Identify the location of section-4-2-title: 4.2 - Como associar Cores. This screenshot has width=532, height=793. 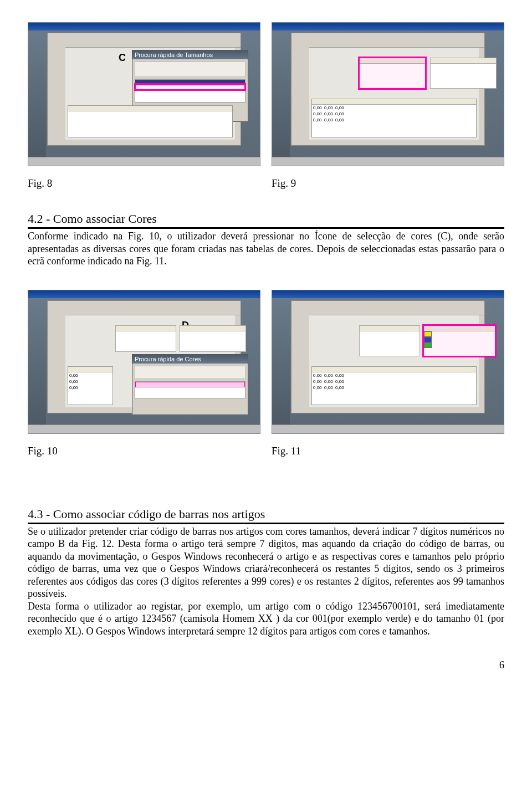
(266, 221).